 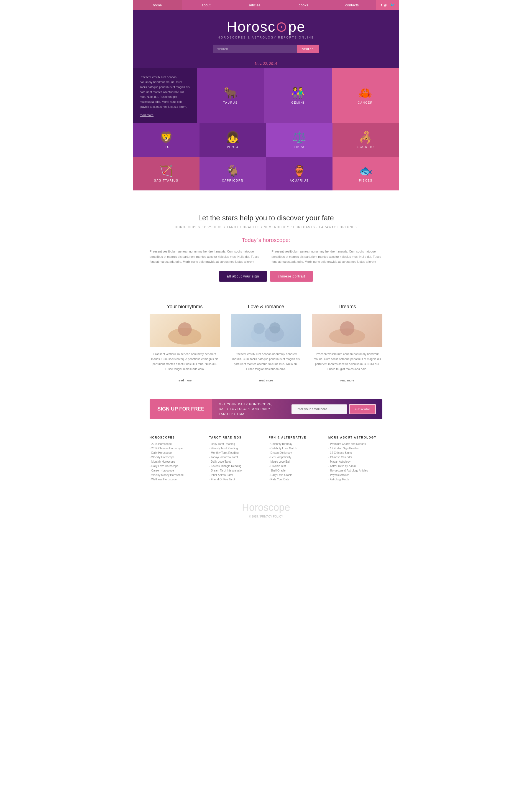 I want to click on read-more-intro: read more, so click(x=165, y=115).